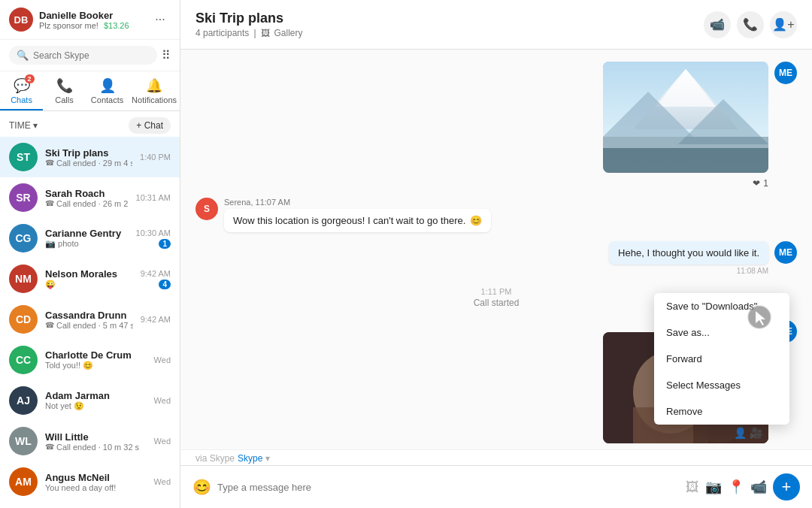 This screenshot has width=812, height=508. I want to click on list-item: WL Will Little ☎ Call ended · 10 m 32 s …, so click(90, 441).